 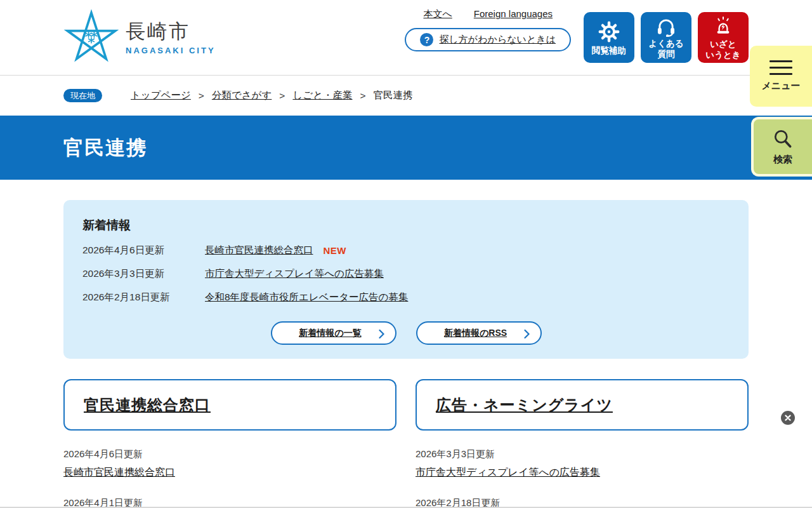 What do you see at coordinates (508, 472) in the screenshot?
I see `update-link: 市庁舎大型ディスプレイ等への広告募集` at bounding box center [508, 472].